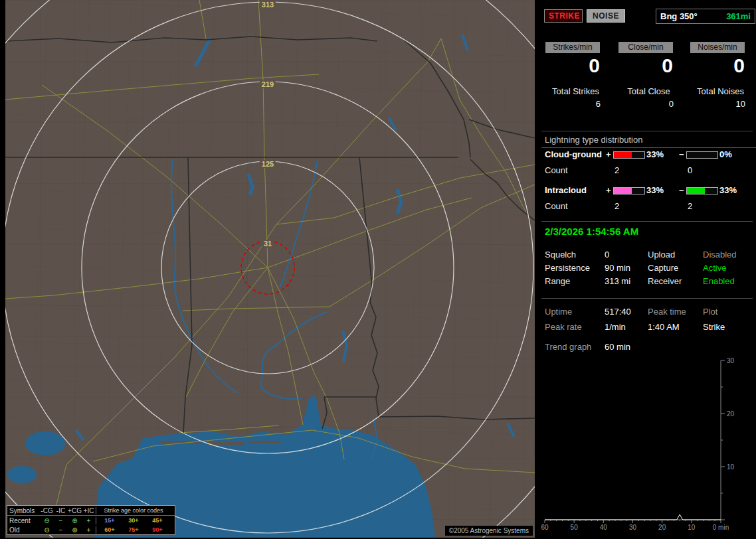 Image resolution: width=756 pixels, height=539 pixels. Describe the element at coordinates (568, 346) in the screenshot. I see `trend-graph-label: Trend graph` at that location.